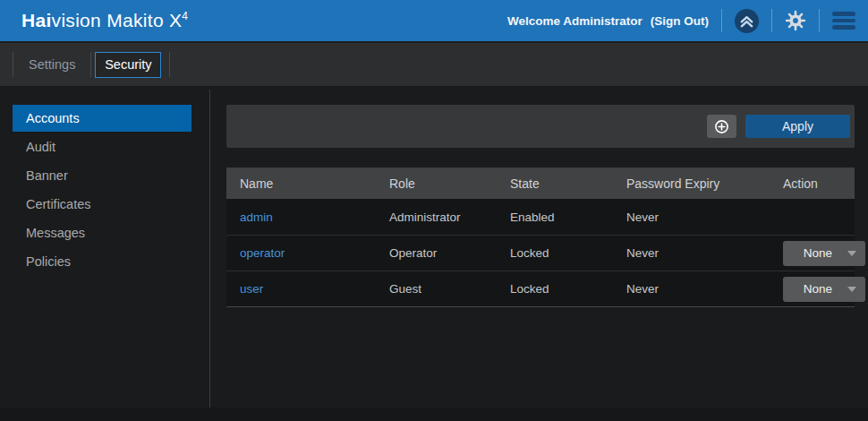  Describe the element at coordinates (746, 21) in the screenshot. I see `status-chevrons-icon` at that location.